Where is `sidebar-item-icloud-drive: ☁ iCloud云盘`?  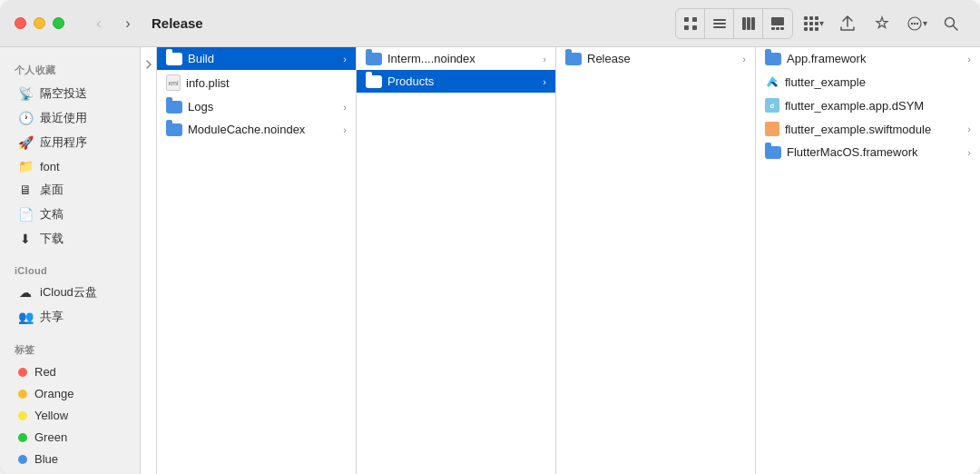 sidebar-item-icloud-drive: ☁ iCloud云盘 is located at coordinates (70, 292).